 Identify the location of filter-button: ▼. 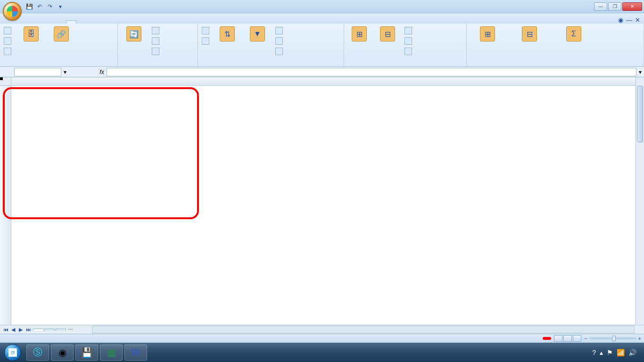
(257, 42).